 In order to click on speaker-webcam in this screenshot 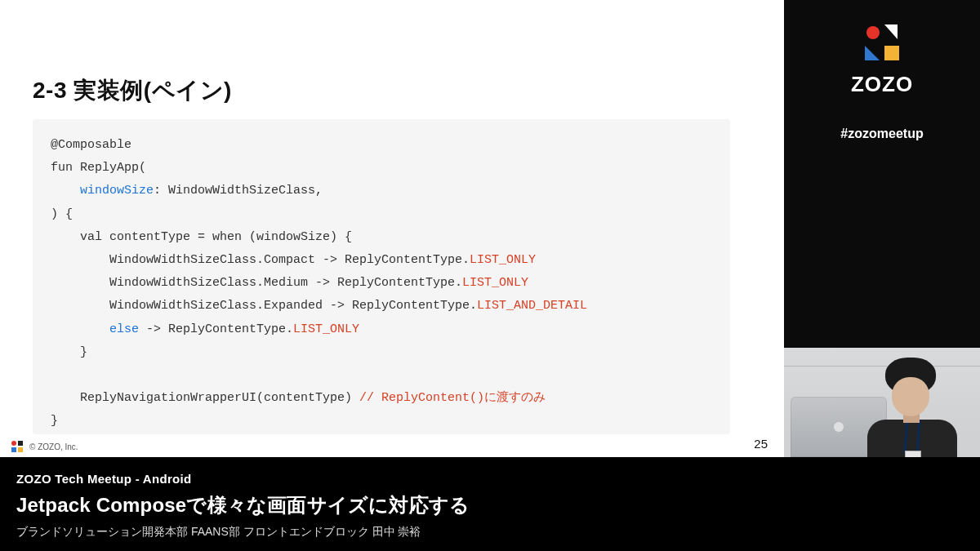, I will do `click(882, 402)`.